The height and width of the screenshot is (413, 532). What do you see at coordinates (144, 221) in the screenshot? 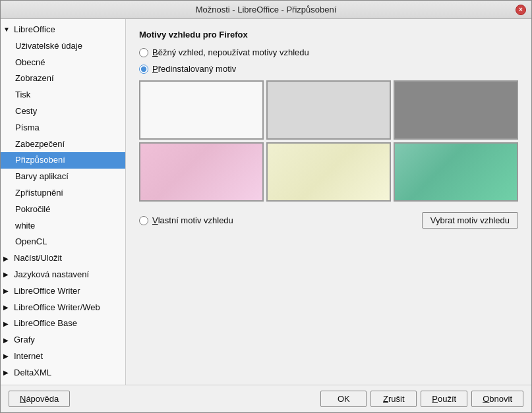
I see `radio-custom-input` at bounding box center [144, 221].